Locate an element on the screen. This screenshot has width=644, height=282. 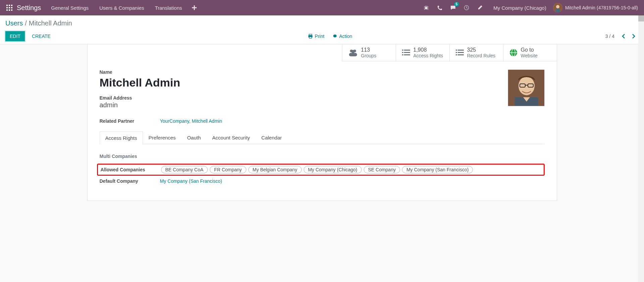
chevron-right-icon is located at coordinates (634, 36).